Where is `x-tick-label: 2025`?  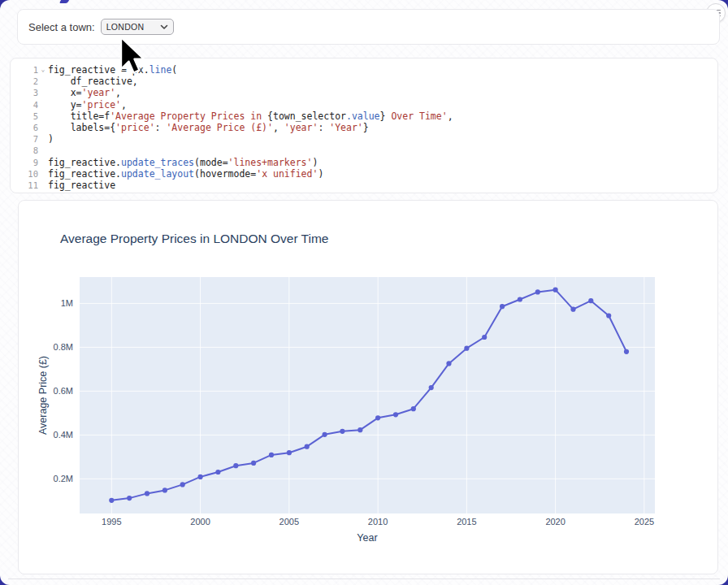
x-tick-label: 2025 is located at coordinates (644, 522).